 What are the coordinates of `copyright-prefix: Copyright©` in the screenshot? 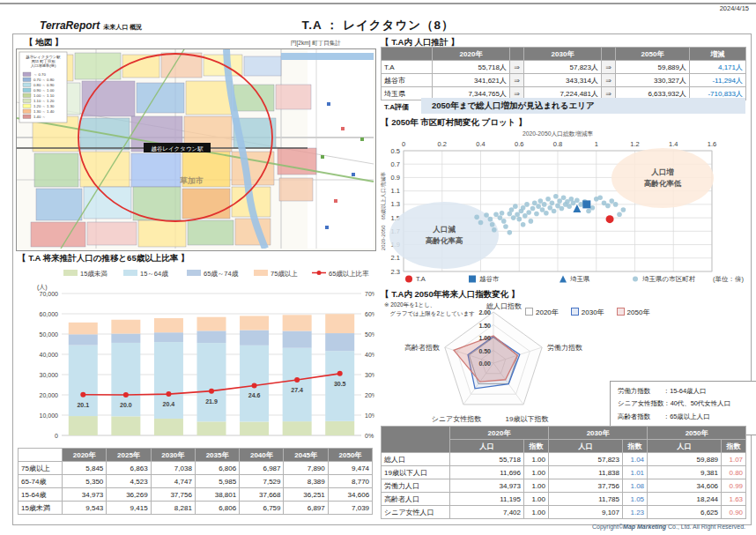 It's located at (608, 527).